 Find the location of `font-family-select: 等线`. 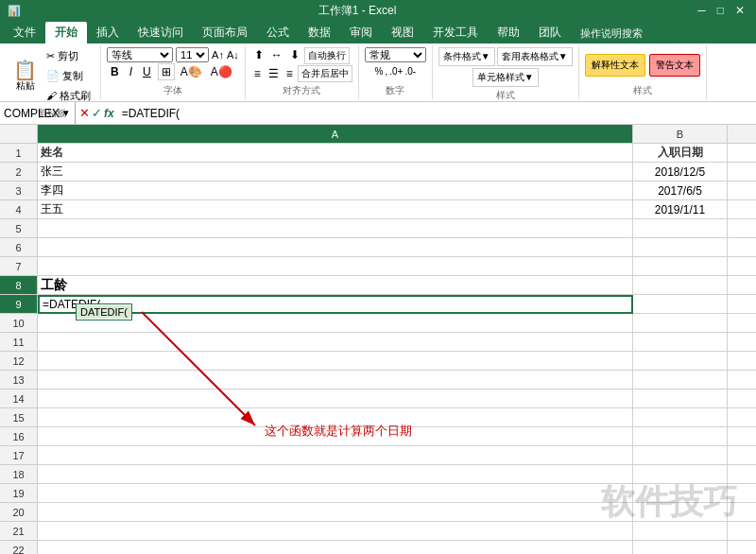

font-family-select: 等线 is located at coordinates (140, 55).